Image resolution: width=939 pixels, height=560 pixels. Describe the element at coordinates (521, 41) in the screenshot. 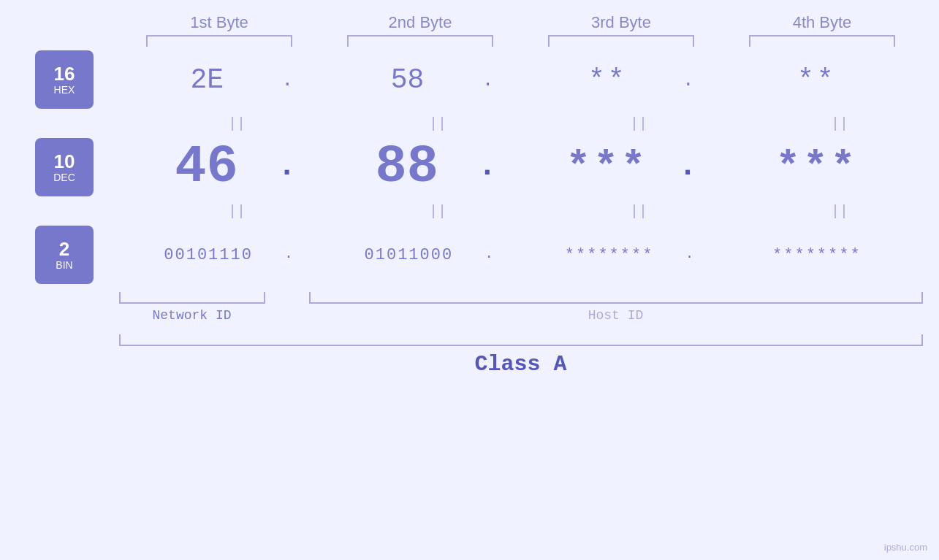

I see `top-brackets` at that location.